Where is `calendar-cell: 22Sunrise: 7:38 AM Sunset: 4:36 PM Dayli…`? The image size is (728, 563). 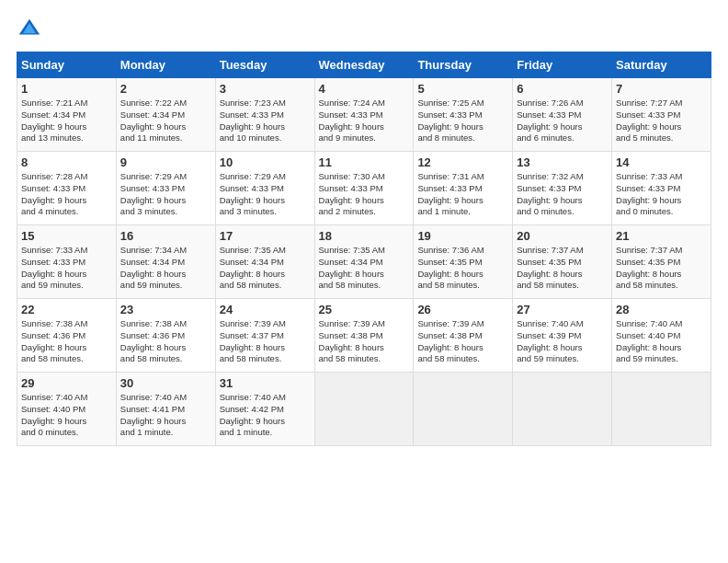
calendar-cell: 22Sunrise: 7:38 AM Sunset: 4:36 PM Dayli… is located at coordinates (67, 336).